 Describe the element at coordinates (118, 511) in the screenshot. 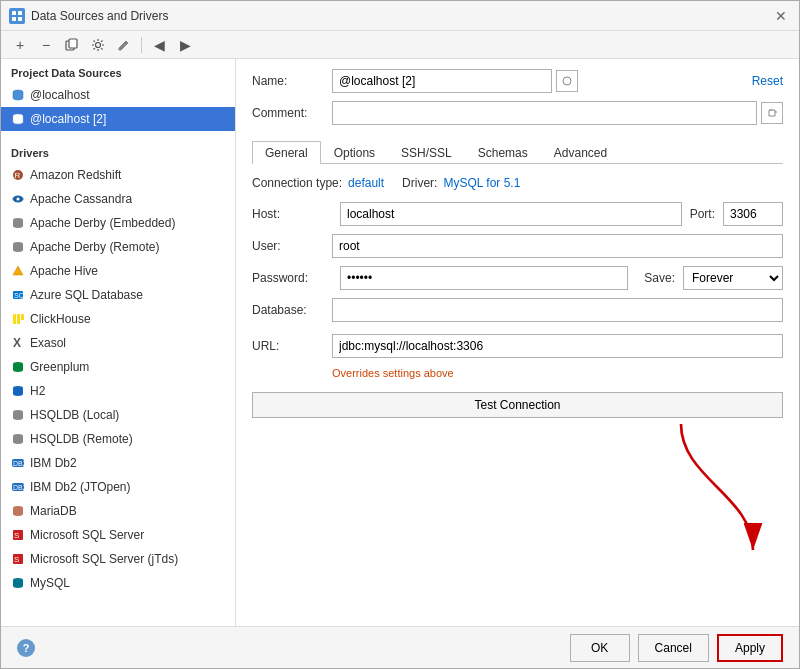

I see `driver-mariadb: MariaDB` at that location.